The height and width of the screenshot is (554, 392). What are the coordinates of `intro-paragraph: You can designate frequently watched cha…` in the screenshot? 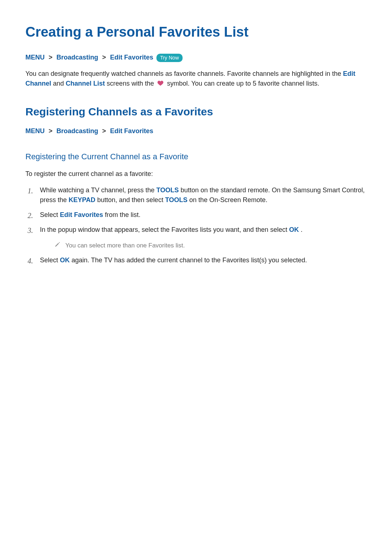 It's located at (196, 79).